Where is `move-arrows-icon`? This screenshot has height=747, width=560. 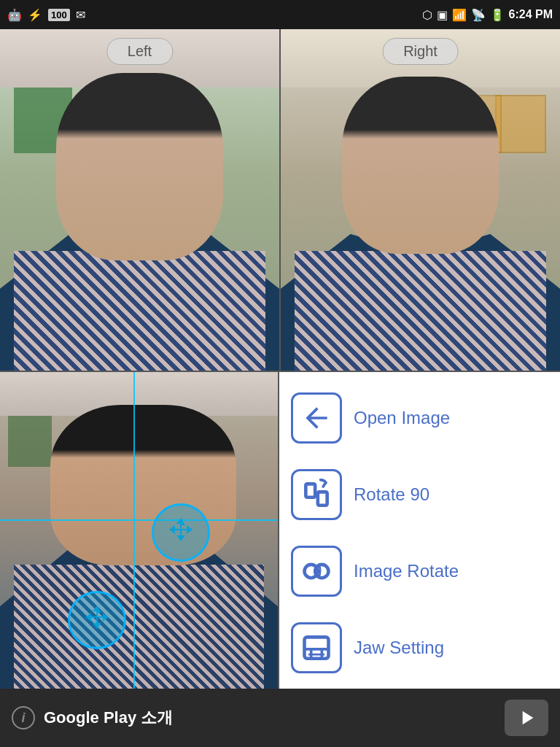 move-arrows-icon is located at coordinates (181, 533).